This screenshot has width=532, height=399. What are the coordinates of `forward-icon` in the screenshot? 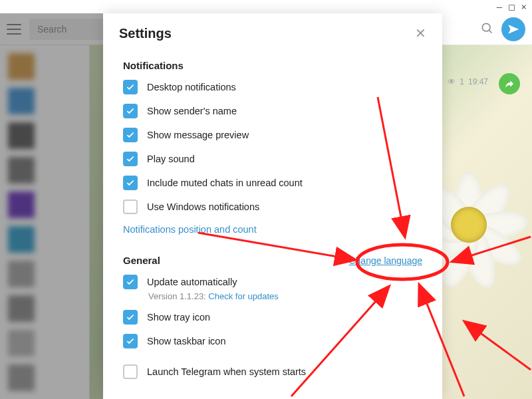 It's located at (509, 84).